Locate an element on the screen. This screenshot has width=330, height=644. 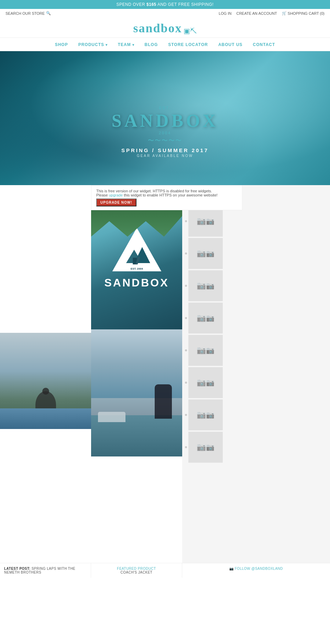
login-link: LOG IN is located at coordinates (225, 13).